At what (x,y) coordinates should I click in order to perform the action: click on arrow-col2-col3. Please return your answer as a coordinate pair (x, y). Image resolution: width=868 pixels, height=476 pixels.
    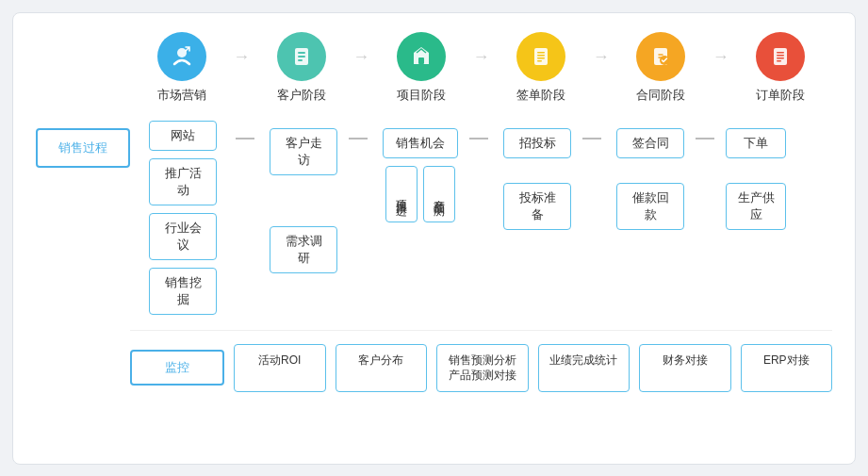
    Looking at the image, I should click on (360, 130).